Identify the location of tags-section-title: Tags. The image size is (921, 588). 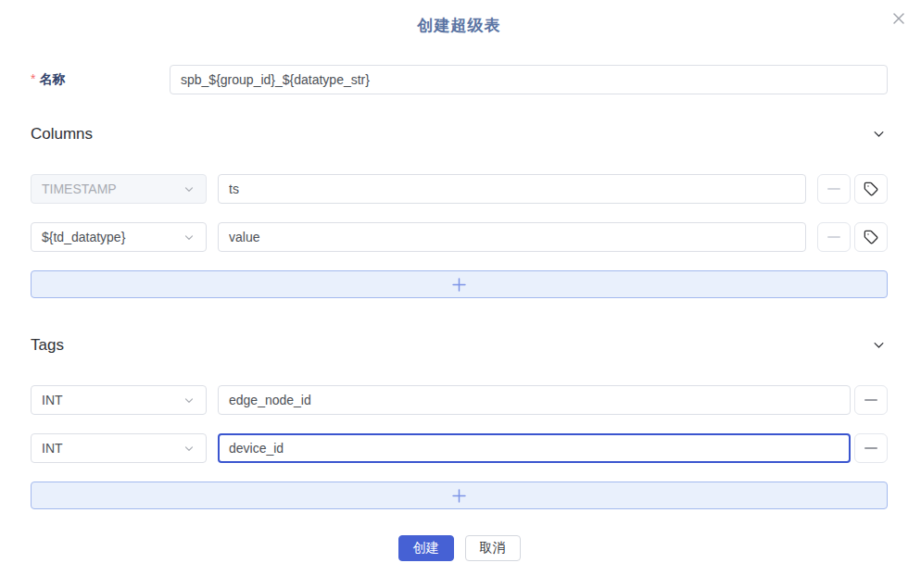
(47, 345).